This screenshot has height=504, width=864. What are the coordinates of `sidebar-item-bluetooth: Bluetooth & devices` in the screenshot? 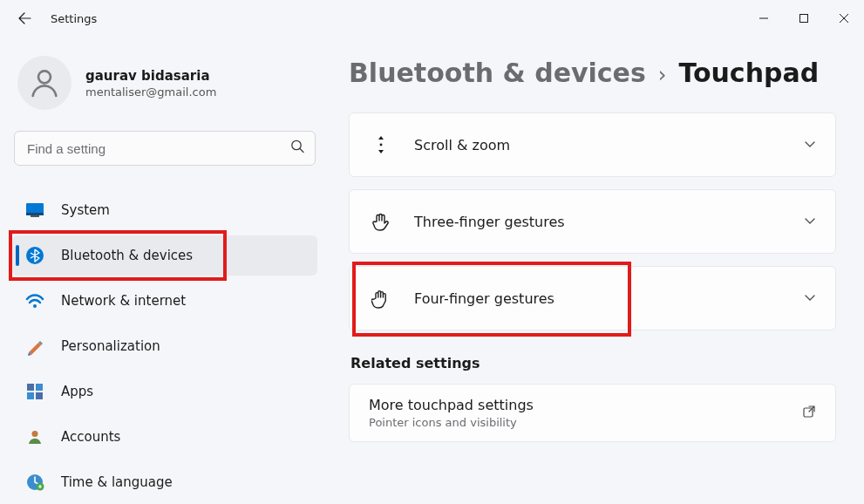 It's located at (165, 255).